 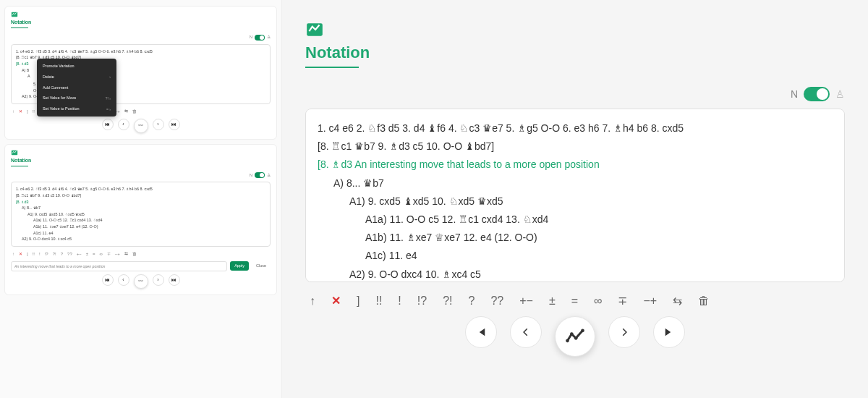 What do you see at coordinates (497, 301) in the screenshot?
I see `annot-blunder: ??` at bounding box center [497, 301].